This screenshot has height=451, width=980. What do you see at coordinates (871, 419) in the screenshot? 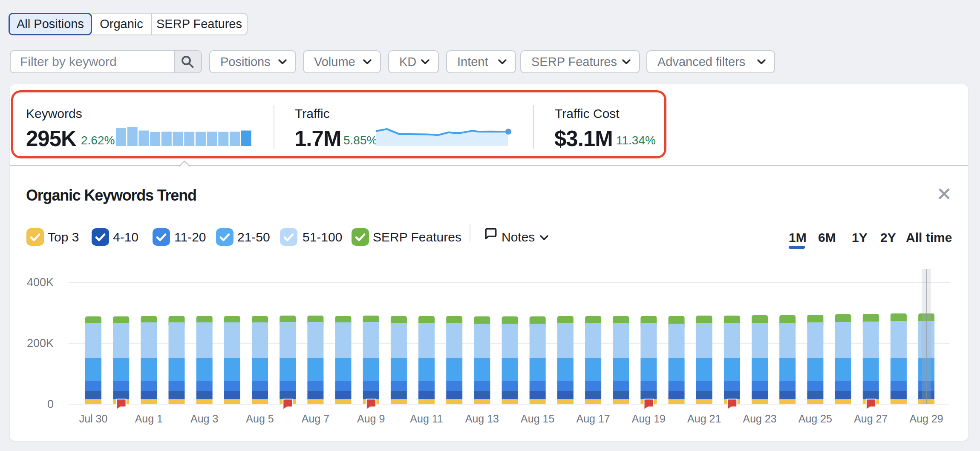
I see `svg-text: Aug 27` at bounding box center [871, 419].